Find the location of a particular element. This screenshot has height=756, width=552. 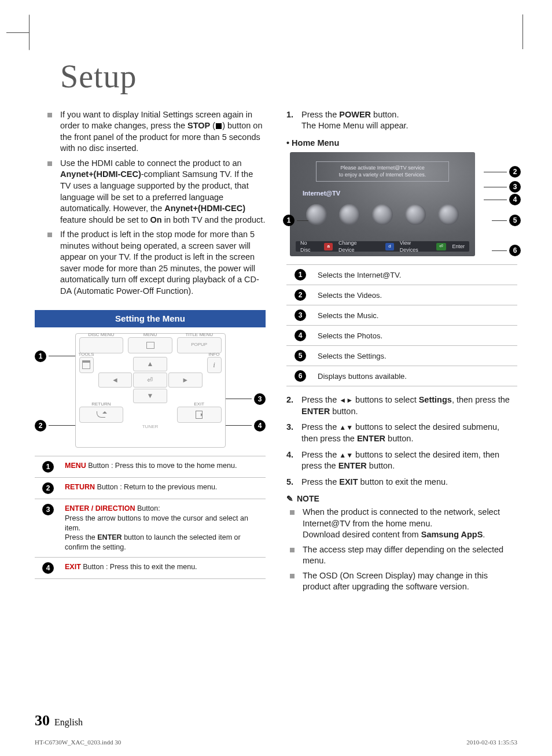

dpad-down: ▼ is located at coordinates (150, 396).